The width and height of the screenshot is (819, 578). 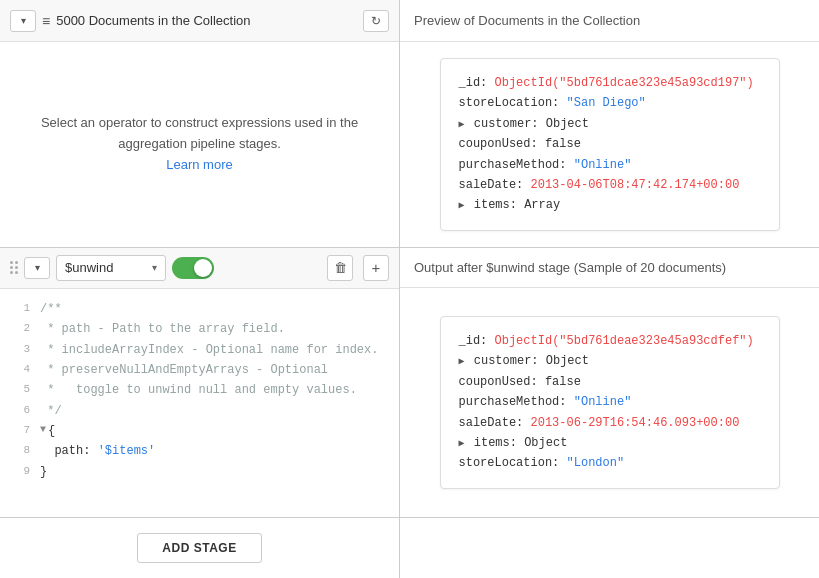 I want to click on trash-icon: 🗑, so click(x=340, y=268).